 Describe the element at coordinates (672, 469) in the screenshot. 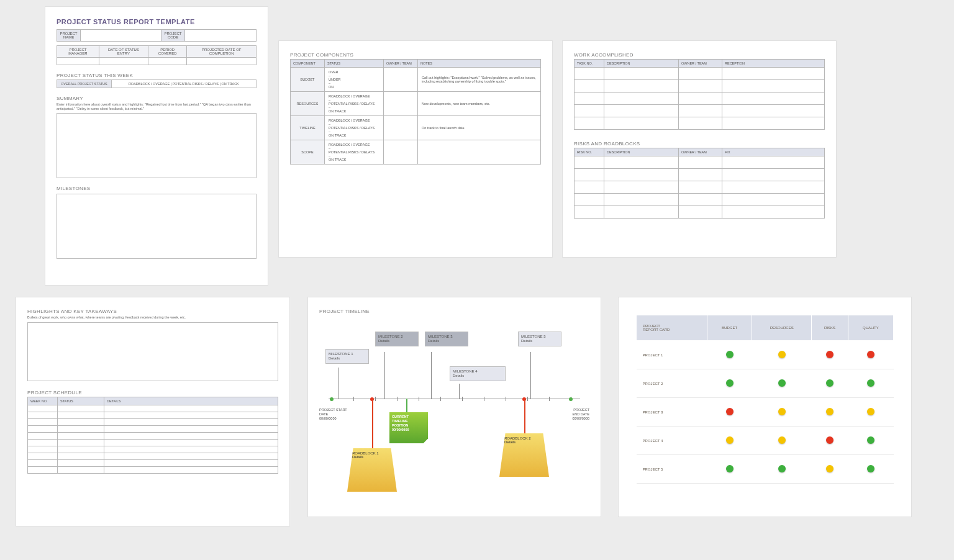

I see `project-name: PROJECT 5` at that location.